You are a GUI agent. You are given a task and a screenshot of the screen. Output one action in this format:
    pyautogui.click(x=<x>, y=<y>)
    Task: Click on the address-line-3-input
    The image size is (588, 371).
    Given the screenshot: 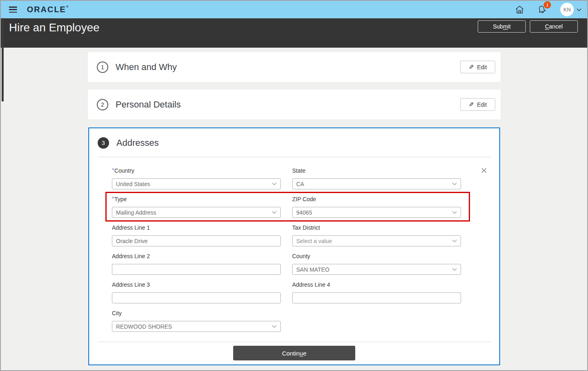 What is the action you would take?
    pyautogui.click(x=196, y=298)
    